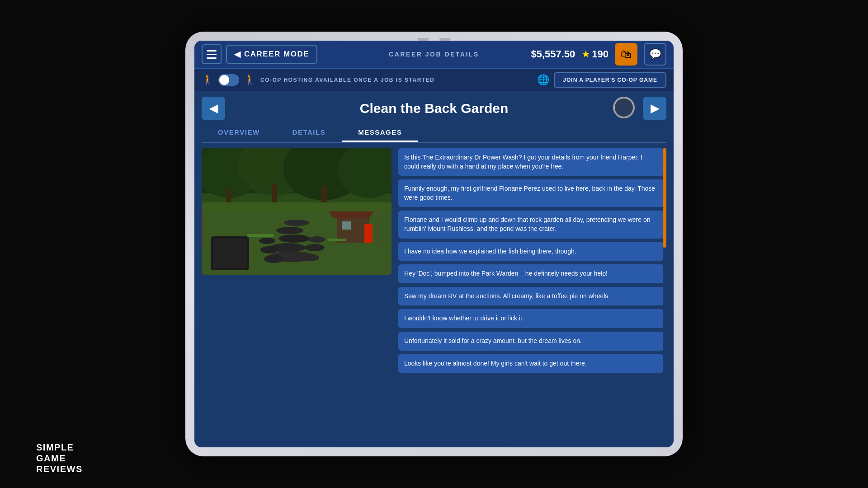 The width and height of the screenshot is (868, 488). Describe the element at coordinates (434, 133) in the screenshot. I see `tabs-row: OVERVIEW DETAILS MESSAGES` at that location.